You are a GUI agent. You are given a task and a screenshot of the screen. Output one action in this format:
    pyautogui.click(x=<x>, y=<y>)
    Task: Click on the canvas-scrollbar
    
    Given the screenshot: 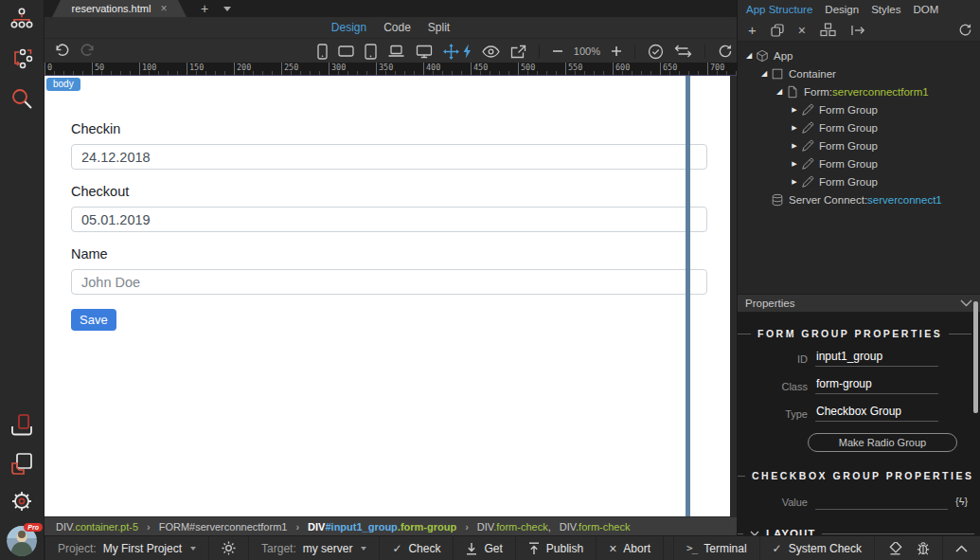 What is the action you would take?
    pyautogui.click(x=687, y=296)
    